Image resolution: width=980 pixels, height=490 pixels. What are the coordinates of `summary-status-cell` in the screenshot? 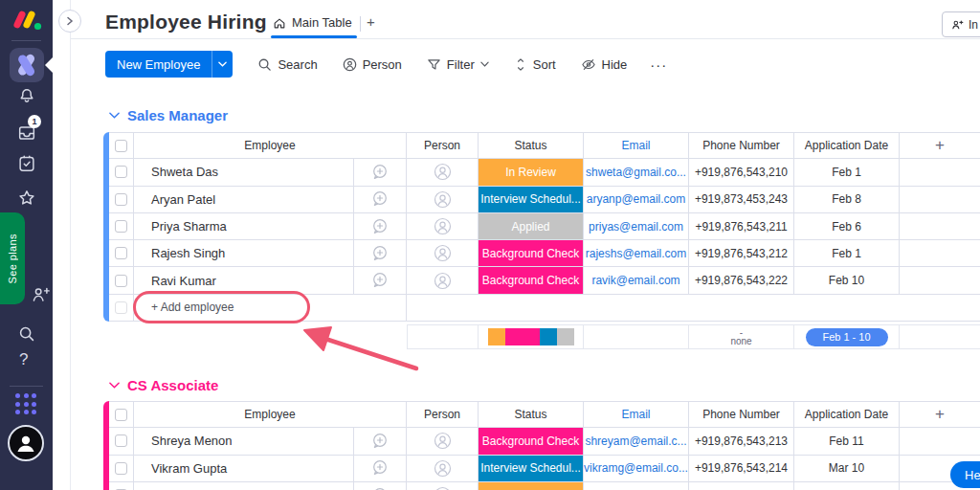 It's located at (531, 337).